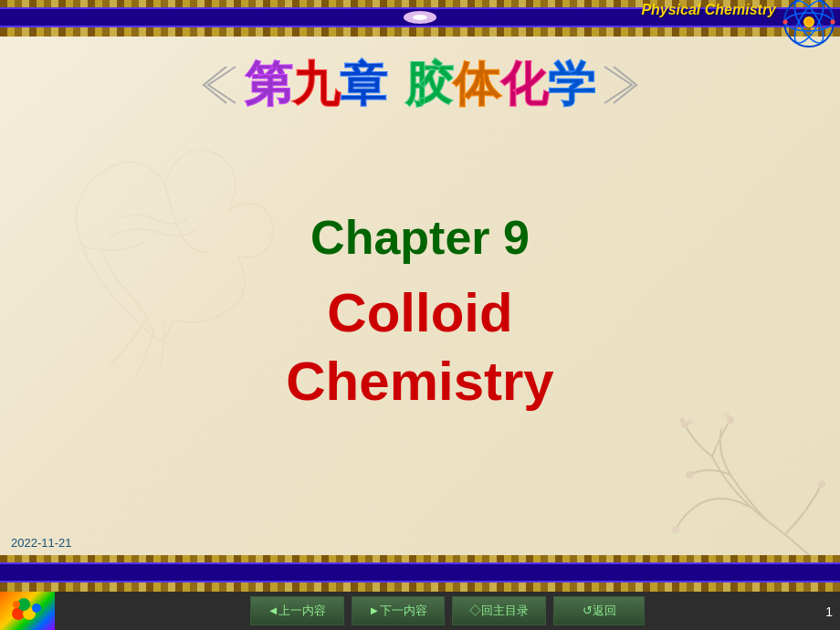 Image resolution: width=840 pixels, height=630 pixels. What do you see at coordinates (447, 611) in the screenshot?
I see `nav-buttons-group: ◄上一内容 ►下一内容 ◇回主目录 ↺返回` at bounding box center [447, 611].